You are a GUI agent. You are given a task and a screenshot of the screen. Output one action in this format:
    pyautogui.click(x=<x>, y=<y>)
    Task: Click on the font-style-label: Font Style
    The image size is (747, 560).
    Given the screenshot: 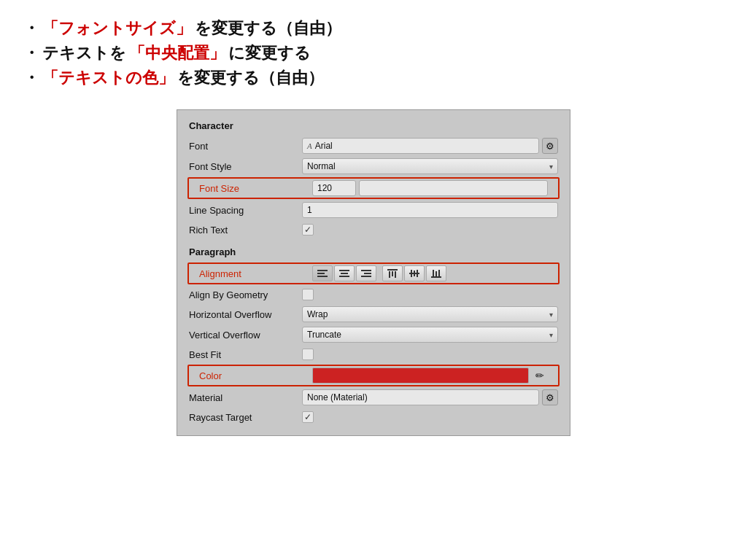 What is the action you would take?
    pyautogui.click(x=245, y=166)
    